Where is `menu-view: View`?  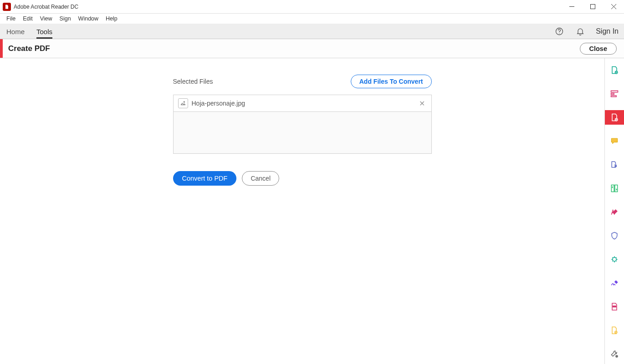 menu-view: View is located at coordinates (46, 19).